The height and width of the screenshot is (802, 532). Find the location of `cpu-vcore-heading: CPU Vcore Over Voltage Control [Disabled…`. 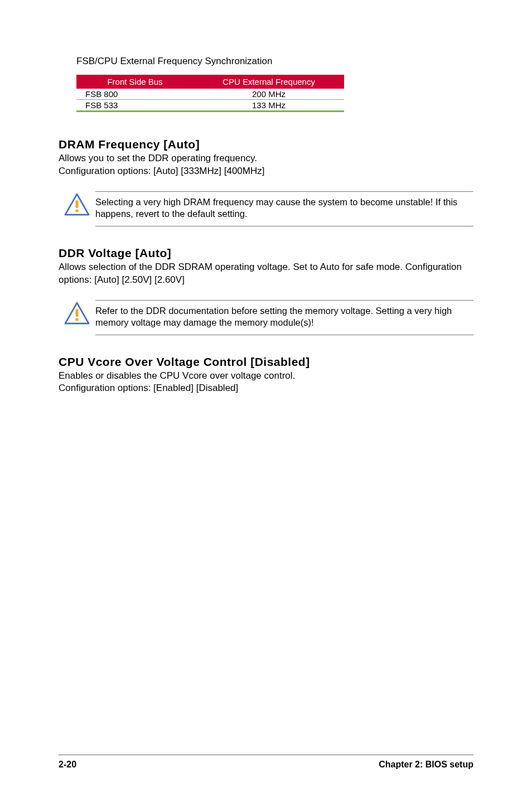

cpu-vcore-heading: CPU Vcore Over Voltage Control [Disabled… is located at coordinates (266, 362).